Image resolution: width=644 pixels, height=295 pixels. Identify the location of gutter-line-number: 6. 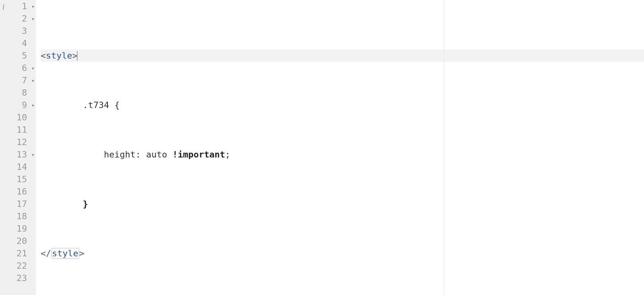
(18, 68).